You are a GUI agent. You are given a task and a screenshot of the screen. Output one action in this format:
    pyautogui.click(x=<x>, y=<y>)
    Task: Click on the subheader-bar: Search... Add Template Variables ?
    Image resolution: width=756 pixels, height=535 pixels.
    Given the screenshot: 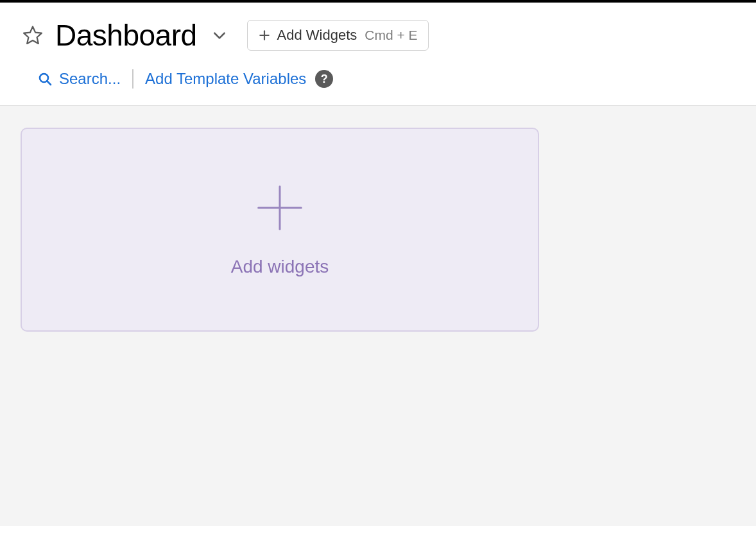 What is the action you would take?
    pyautogui.click(x=378, y=85)
    